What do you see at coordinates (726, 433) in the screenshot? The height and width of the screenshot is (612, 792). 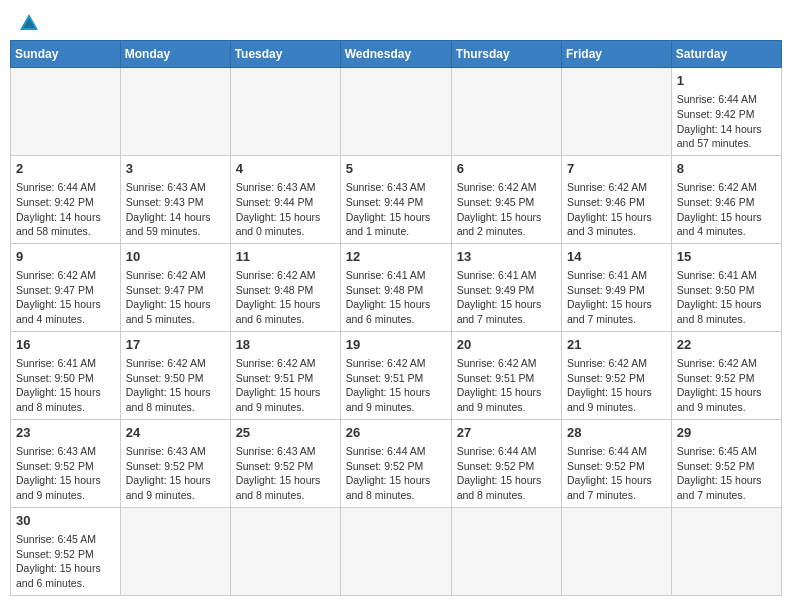 I see `day-number: 29` at bounding box center [726, 433].